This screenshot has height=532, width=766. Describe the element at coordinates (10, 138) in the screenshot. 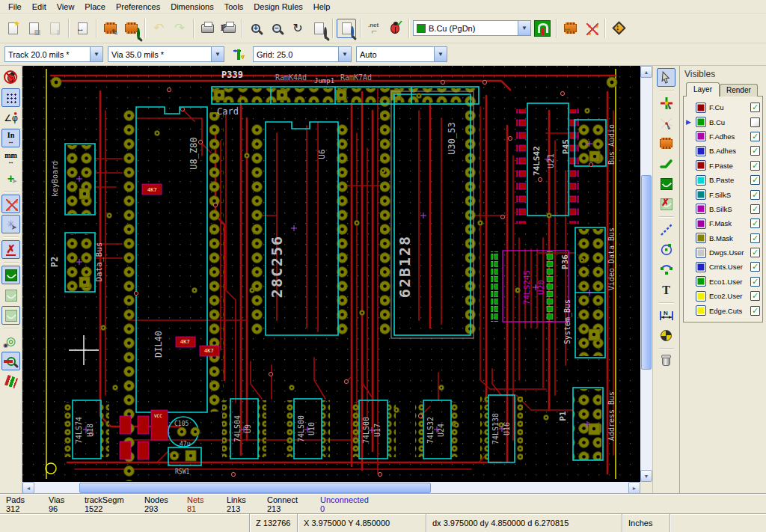

I see `units-inch-button: In↔` at that location.